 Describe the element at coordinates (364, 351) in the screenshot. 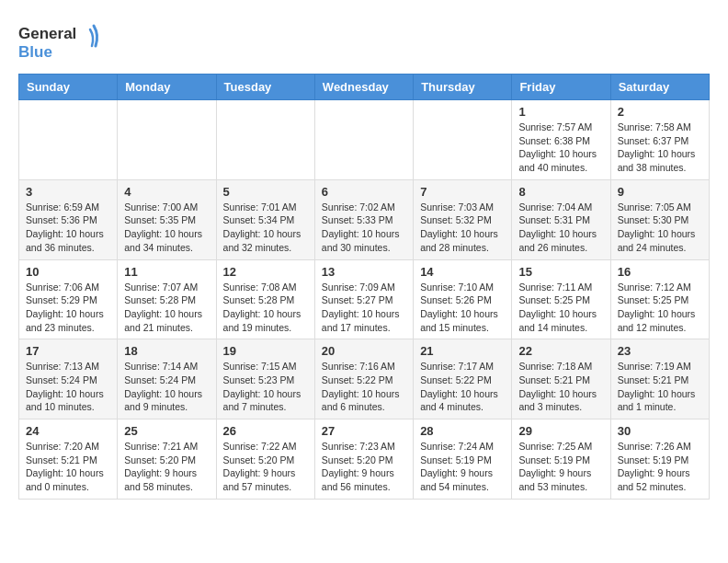

I see `day-number: 20` at that location.